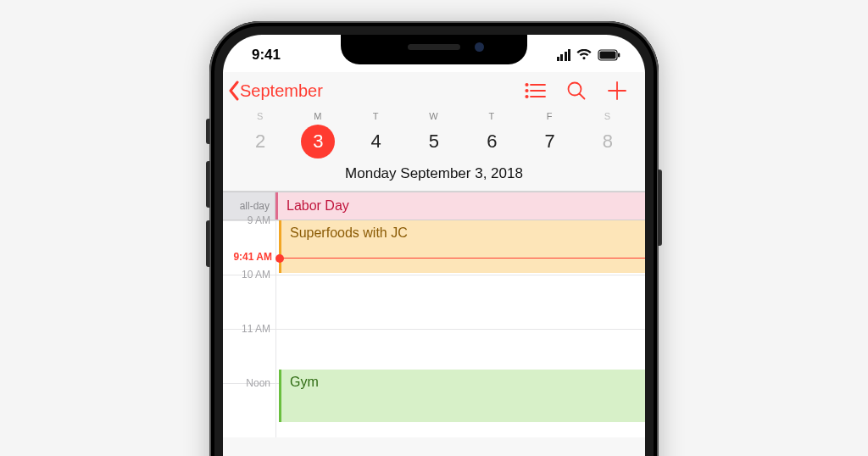  Describe the element at coordinates (576, 91) in the screenshot. I see `search-button` at that location.